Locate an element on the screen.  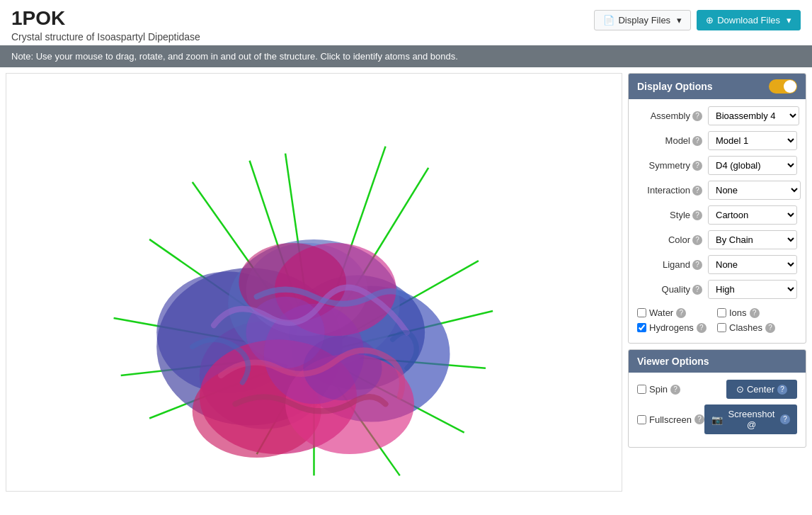
color-select: By Chain By Element Spectrum Solid is located at coordinates (753, 239).